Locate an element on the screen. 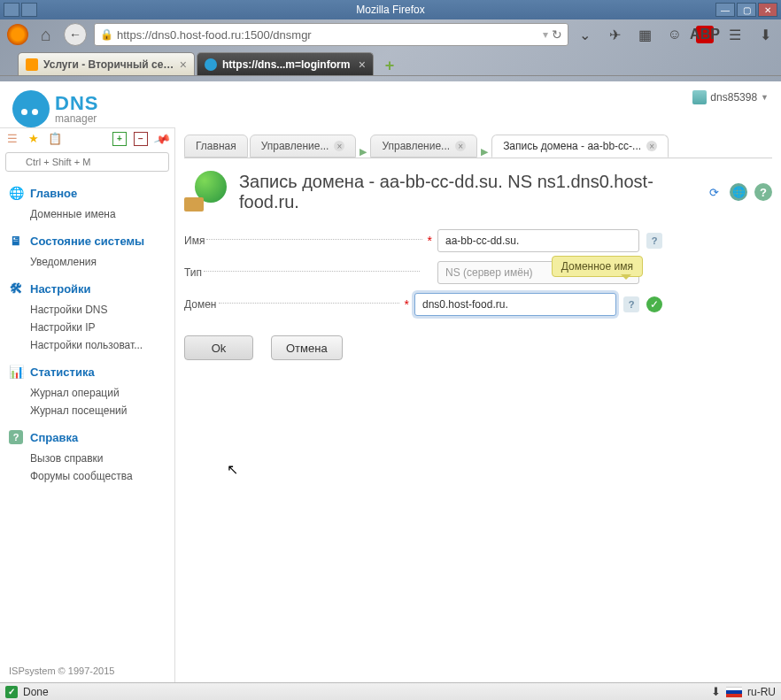 The width and height of the screenshot is (781, 700). address-bar: 🔒 https://dns0.host-food.ru:1500/dnsmgr … is located at coordinates (331, 35).